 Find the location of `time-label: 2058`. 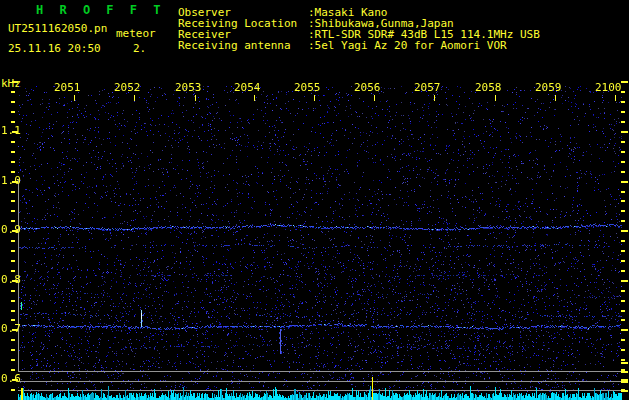

time-label: 2058 is located at coordinates (488, 88).